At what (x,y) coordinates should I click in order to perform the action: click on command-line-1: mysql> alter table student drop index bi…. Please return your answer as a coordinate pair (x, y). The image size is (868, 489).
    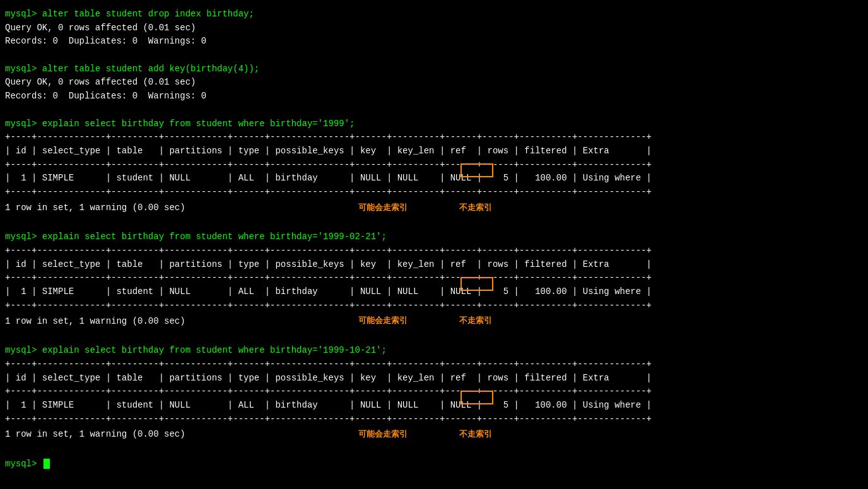
    Looking at the image, I should click on (434, 15).